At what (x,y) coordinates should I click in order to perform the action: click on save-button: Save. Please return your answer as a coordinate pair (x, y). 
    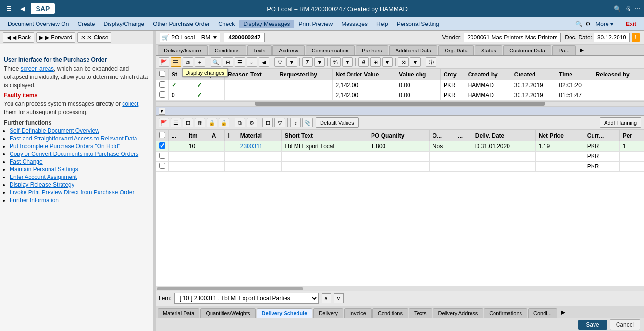
    Looking at the image, I should click on (592, 325).